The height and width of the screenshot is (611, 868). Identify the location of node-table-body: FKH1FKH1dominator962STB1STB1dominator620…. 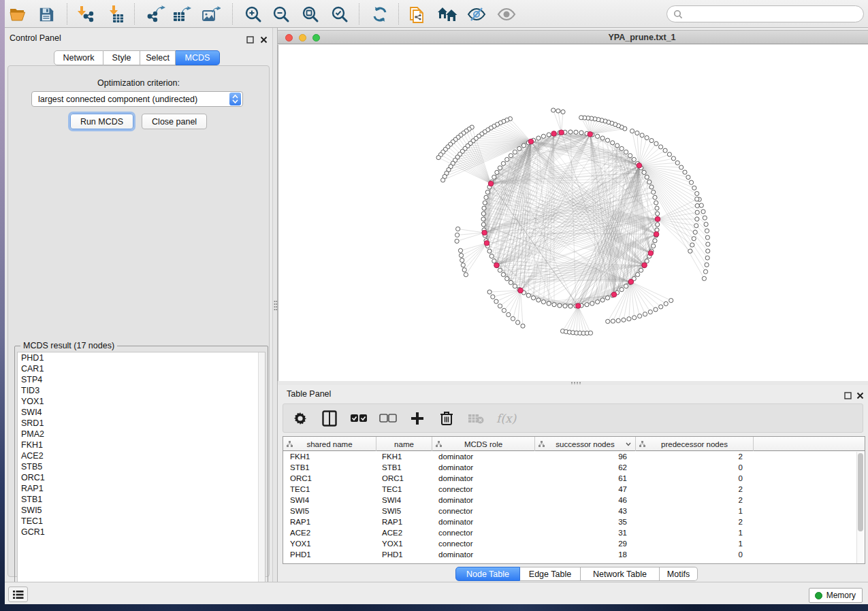
(574, 506).